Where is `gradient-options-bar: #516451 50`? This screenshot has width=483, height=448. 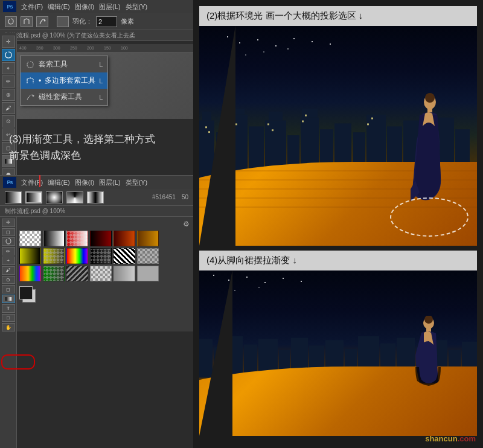 gradient-options-bar: #516451 50 is located at coordinates (97, 197).